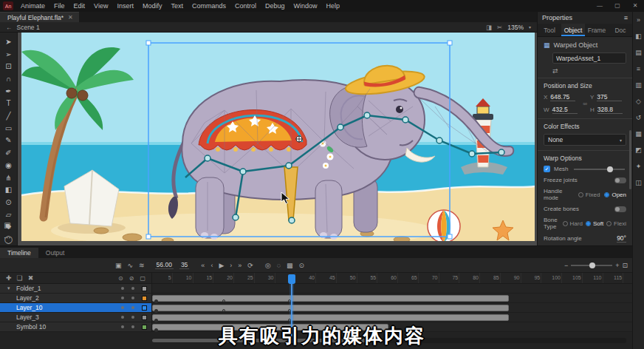 This screenshot has height=349, width=644. Describe the element at coordinates (9, 104) in the screenshot. I see `text-tool: T` at that location.